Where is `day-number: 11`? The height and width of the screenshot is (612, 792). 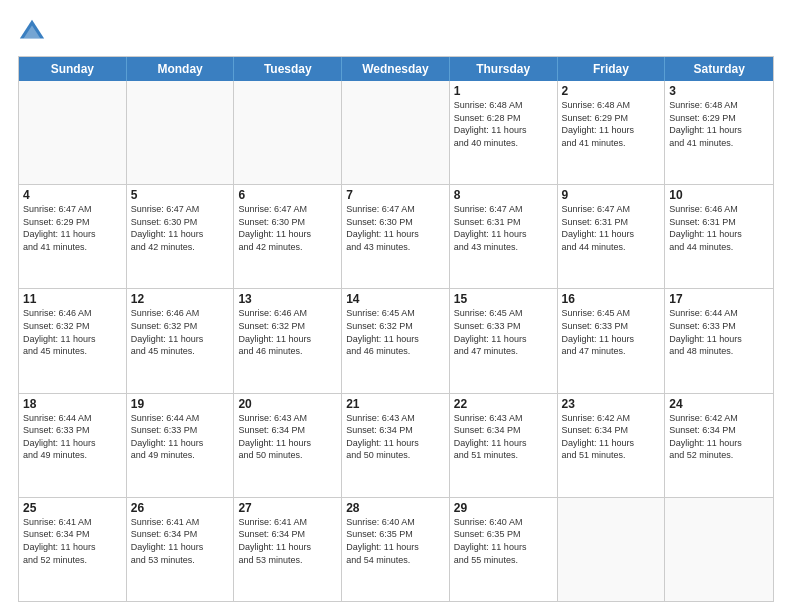 day-number: 11 is located at coordinates (72, 299).